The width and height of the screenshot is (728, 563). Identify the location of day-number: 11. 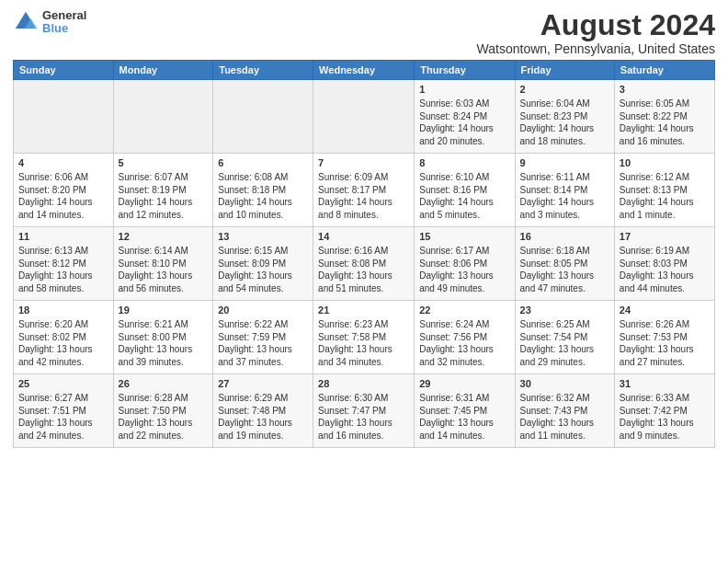
(63, 237).